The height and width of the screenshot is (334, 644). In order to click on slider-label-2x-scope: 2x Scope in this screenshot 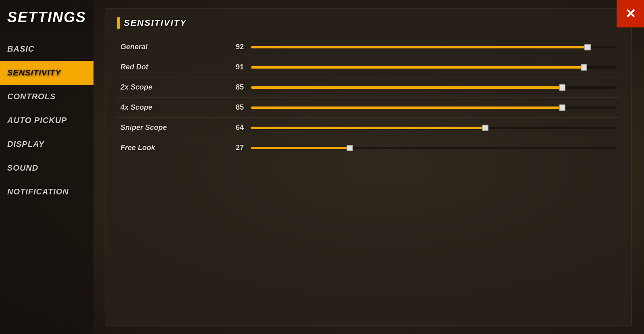, I will do `click(173, 87)`.